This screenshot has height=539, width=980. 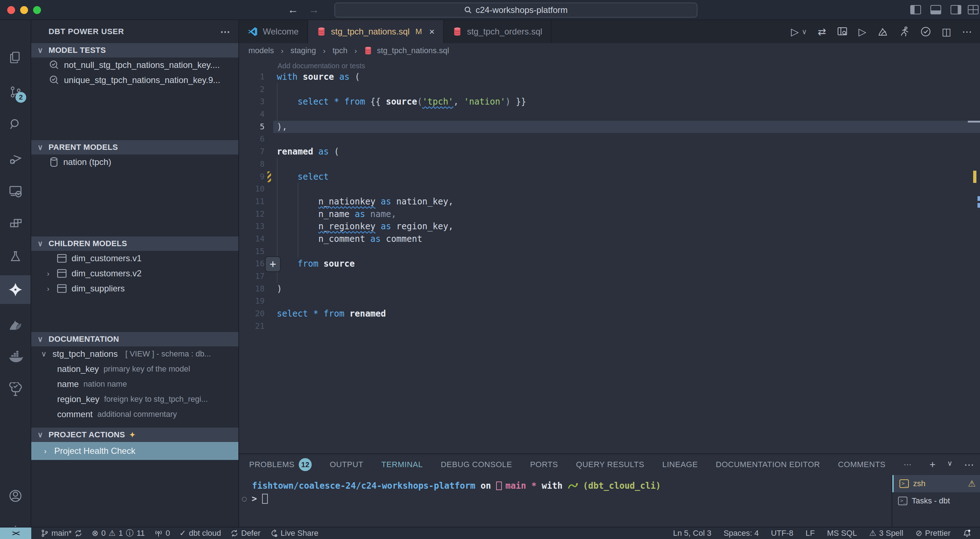 I want to click on parent-model-item: nation (tpch), so click(x=135, y=162).